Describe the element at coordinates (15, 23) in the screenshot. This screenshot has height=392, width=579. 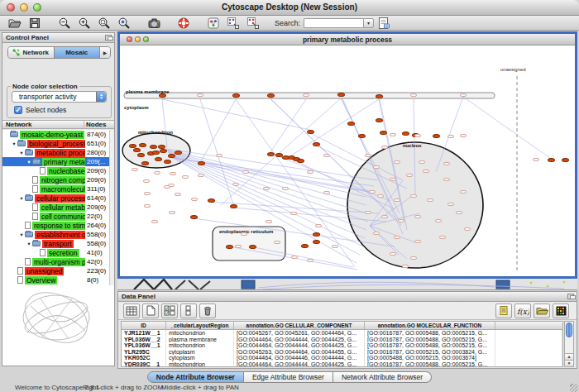
I see `open-icon` at that location.